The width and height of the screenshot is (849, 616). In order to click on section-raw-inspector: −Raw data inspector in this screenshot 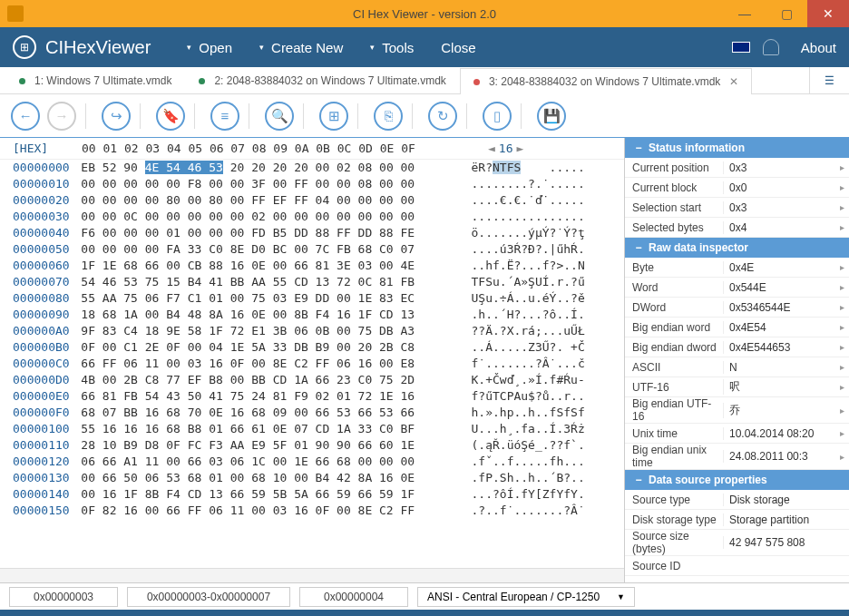, I will do `click(737, 248)`.